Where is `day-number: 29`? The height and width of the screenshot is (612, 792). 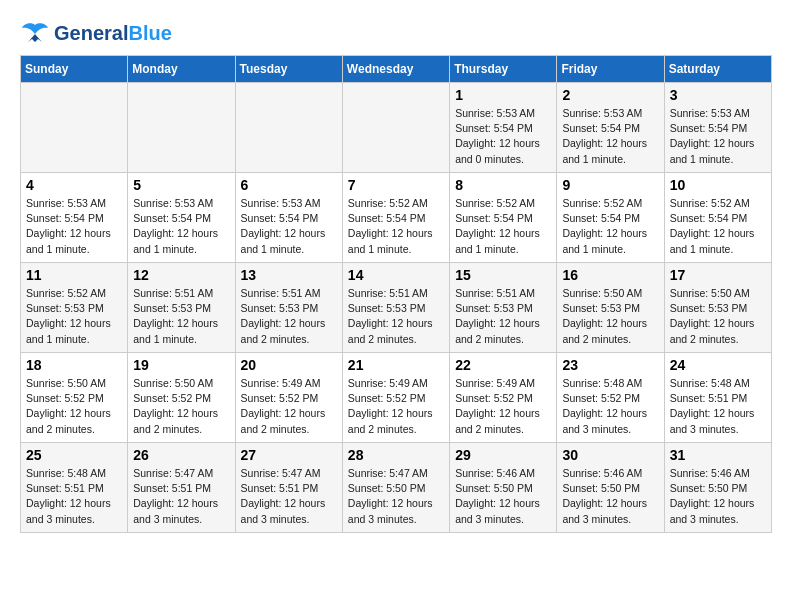
day-number: 29 is located at coordinates (503, 455).